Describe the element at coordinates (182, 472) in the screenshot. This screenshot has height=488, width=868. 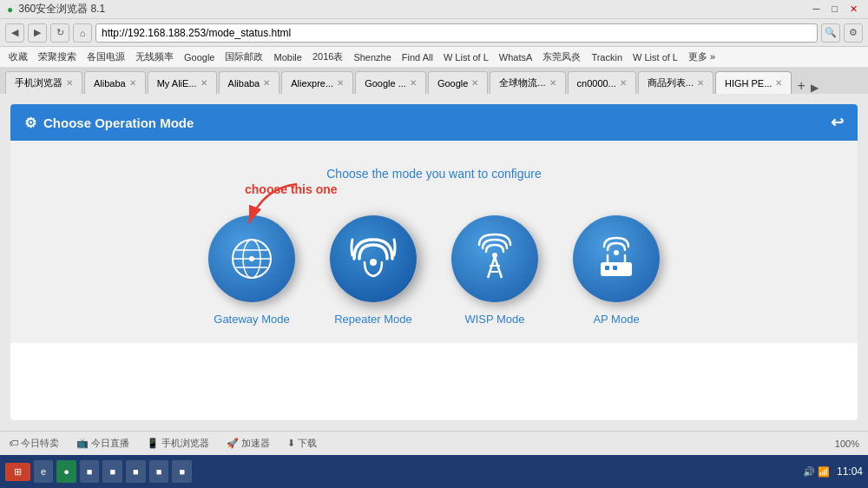
I see `taskbar-app5: ■` at that location.